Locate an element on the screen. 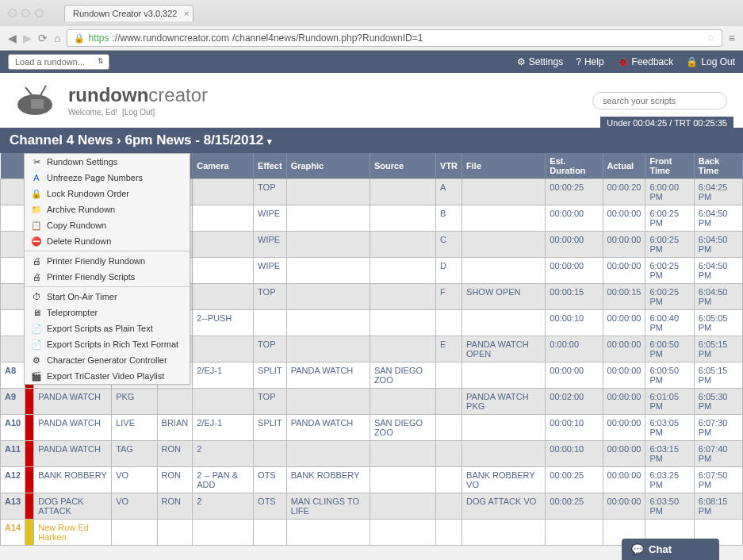  browser-tab: Rundown Creator v3.0.322 × is located at coordinates (128, 13).